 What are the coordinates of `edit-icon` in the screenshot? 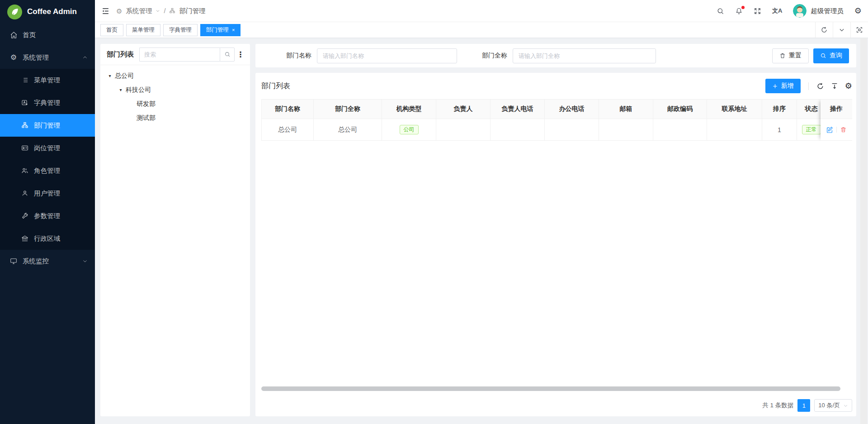 It's located at (830, 130).